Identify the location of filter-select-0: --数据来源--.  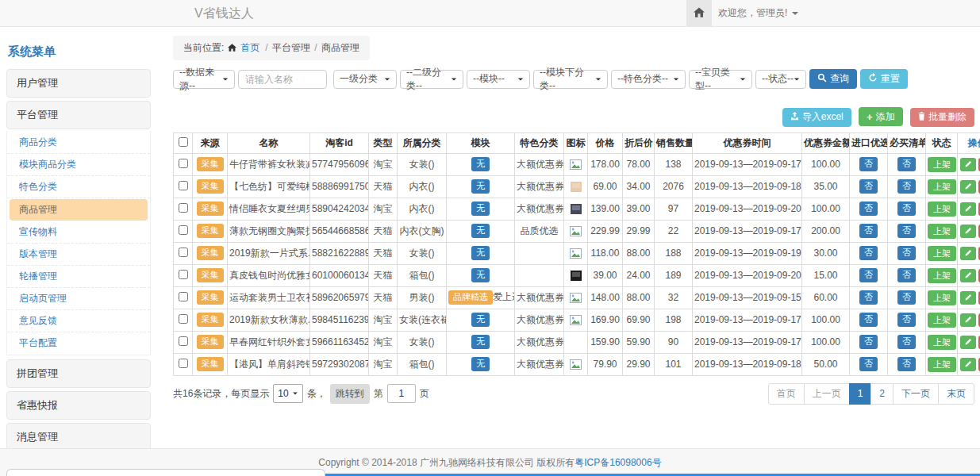
(204, 79).